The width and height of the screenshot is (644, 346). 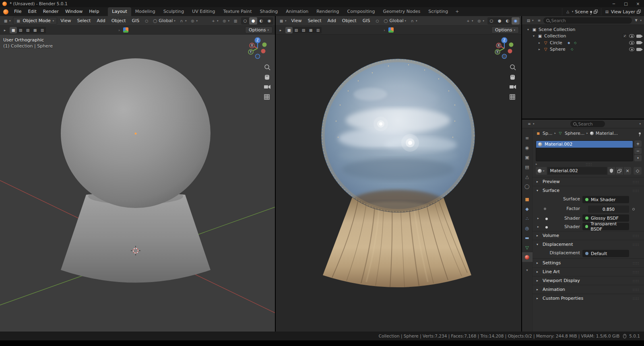 I want to click on fake-user-button, so click(x=611, y=171).